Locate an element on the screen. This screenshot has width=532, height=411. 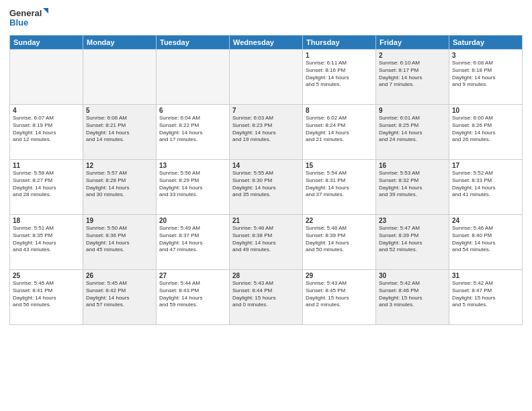
col-header-tuesday: Tuesday is located at coordinates (193, 43).